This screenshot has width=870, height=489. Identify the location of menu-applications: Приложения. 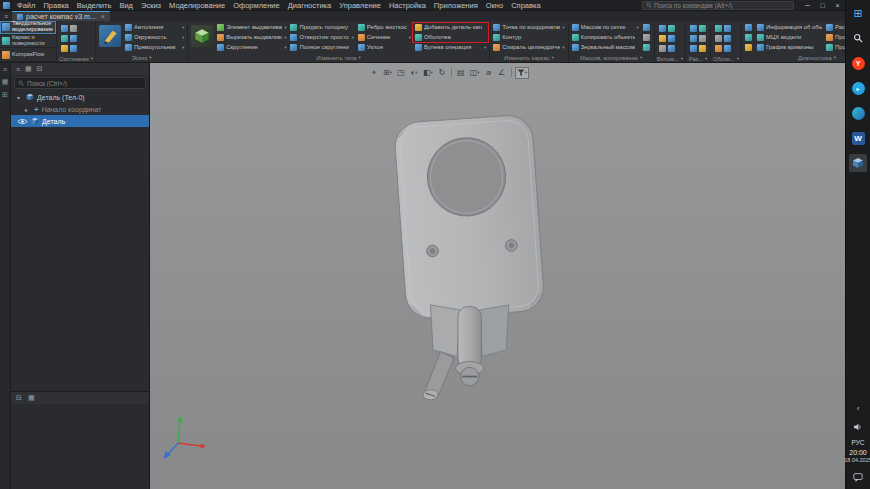
(456, 6).